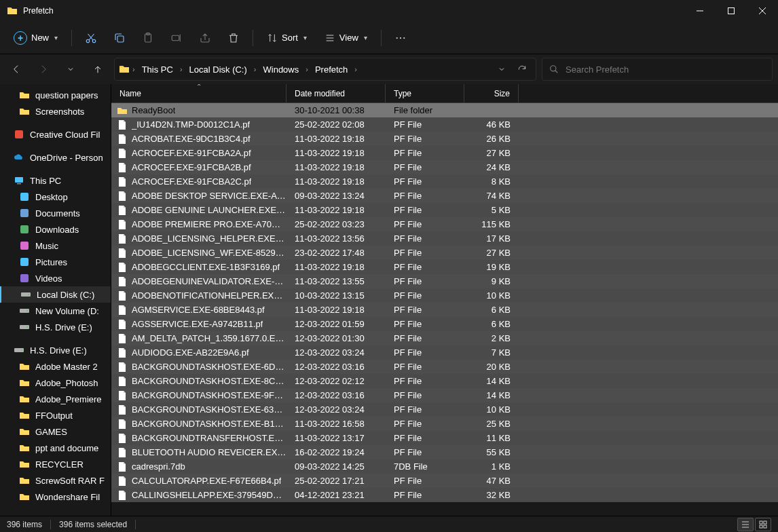  What do you see at coordinates (445, 495) in the screenshot?
I see `table-row: CALLINGSHELLAPP.EXE-379549D2.pf04-12-202…` at bounding box center [445, 495].